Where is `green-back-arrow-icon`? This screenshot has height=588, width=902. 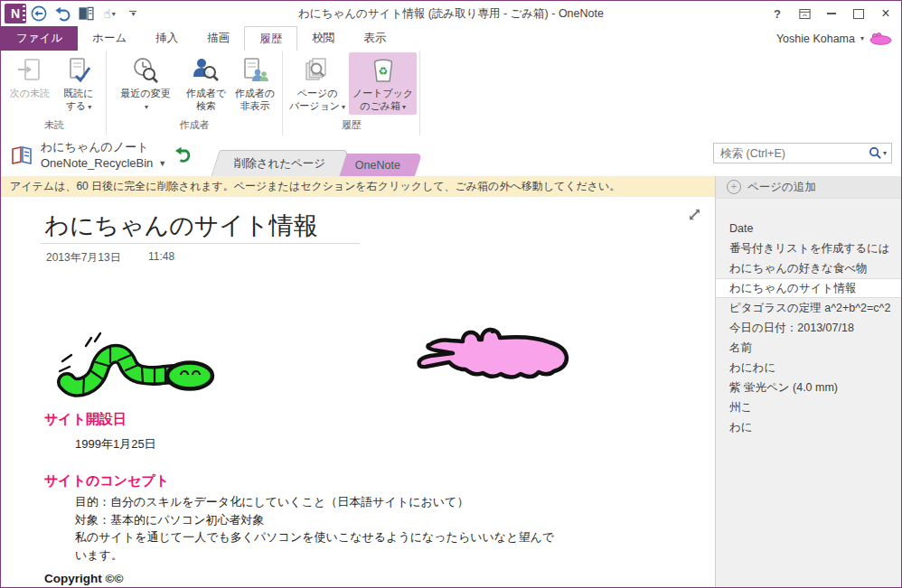 green-back-arrow-icon is located at coordinates (183, 155).